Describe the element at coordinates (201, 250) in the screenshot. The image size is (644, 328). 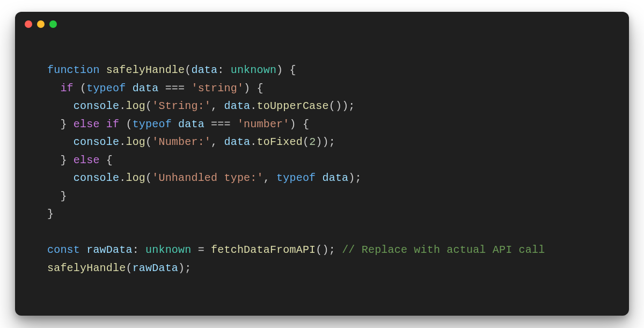
I see `token-pun: =` at that location.